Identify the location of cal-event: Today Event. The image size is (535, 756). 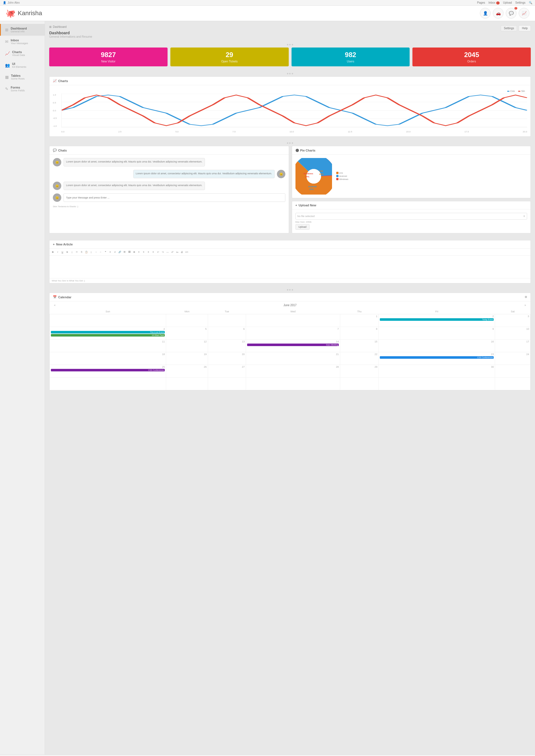
(437, 320).